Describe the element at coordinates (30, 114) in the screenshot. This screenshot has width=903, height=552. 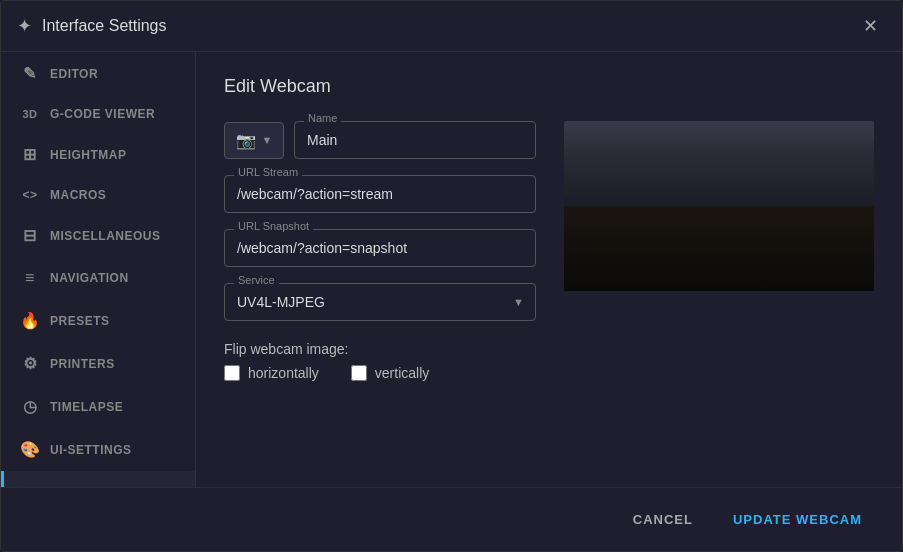
I see `gcode-icon: 3D` at that location.